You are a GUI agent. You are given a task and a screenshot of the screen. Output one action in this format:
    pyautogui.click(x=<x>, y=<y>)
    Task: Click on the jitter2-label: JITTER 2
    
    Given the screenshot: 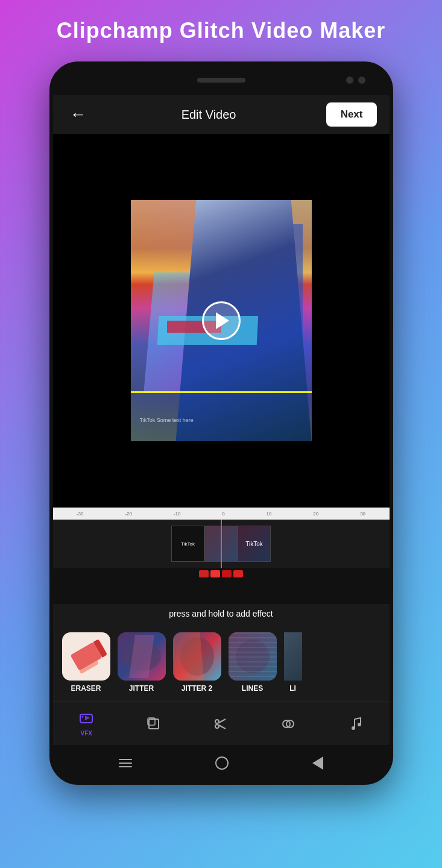 What is the action you would take?
    pyautogui.click(x=197, y=688)
    